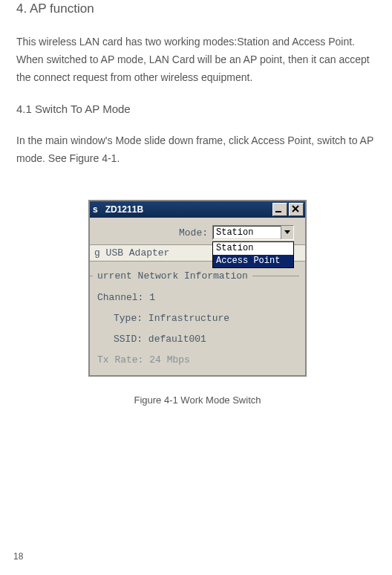 Image resolution: width=392 pixels, height=575 pixels. What do you see at coordinates (152, 297) in the screenshot?
I see `channel-value: 1` at bounding box center [152, 297].